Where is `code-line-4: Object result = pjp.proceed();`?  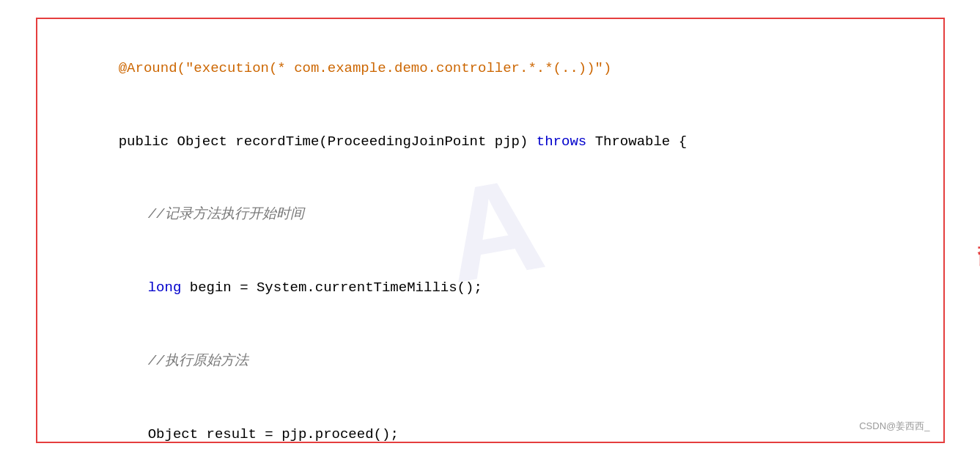
code-line-4: Object result = pjp.proceed(); is located at coordinates (505, 428).